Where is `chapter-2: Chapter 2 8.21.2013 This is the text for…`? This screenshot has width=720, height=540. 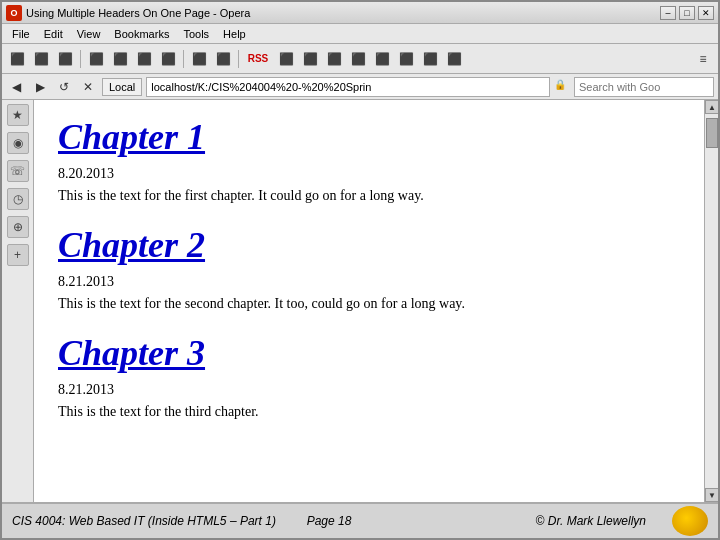
chapter-2: Chapter 2 8.21.2013 This is the text for… is located at coordinates (369, 268).